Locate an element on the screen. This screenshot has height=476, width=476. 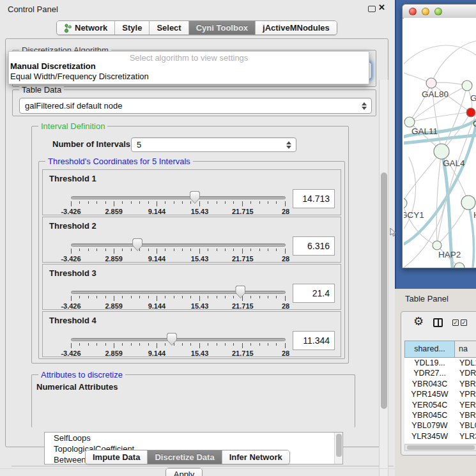
threshold-panel-4: Threshold 4-3.4262.8599.14415.4321.71528… is located at coordinates (192, 334).